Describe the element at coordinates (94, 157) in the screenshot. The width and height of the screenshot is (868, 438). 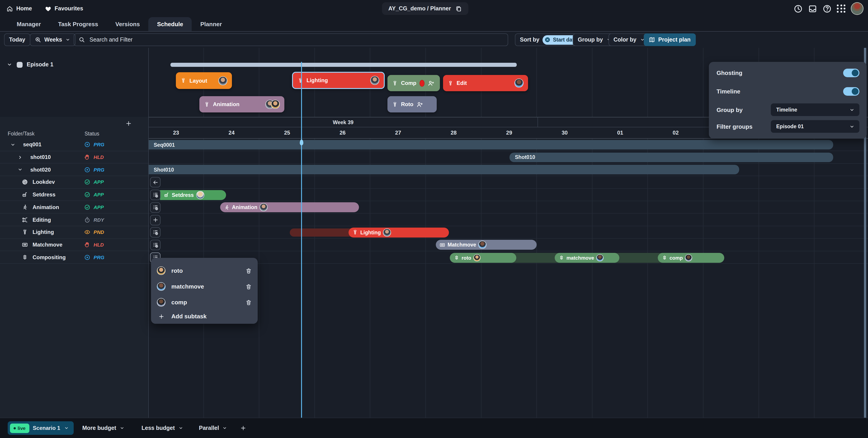
I see `status-badge: HLD` at that location.